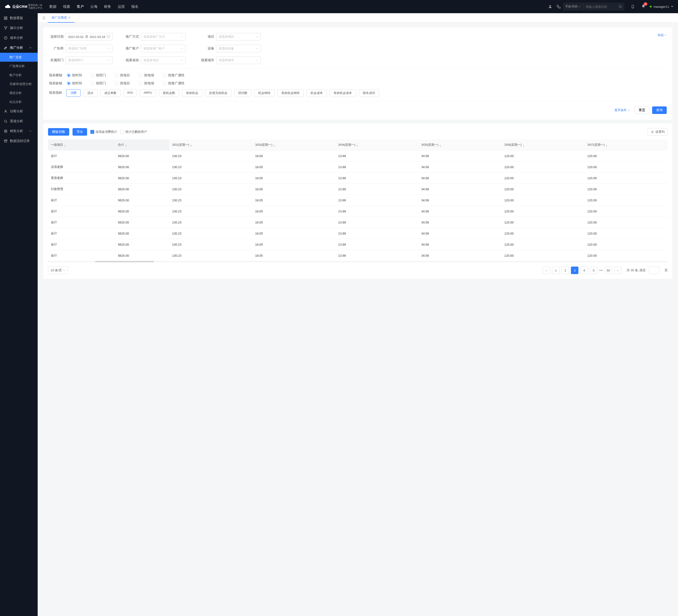  What do you see at coordinates (358, 262) in the screenshot?
I see `horizontal-scrollbar` at bounding box center [358, 262].